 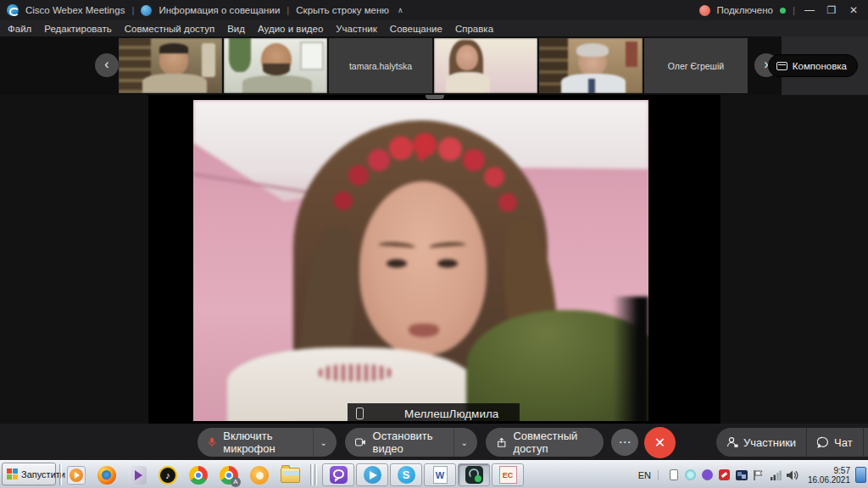 I want to click on chat-panel-button: Чат, so click(x=834, y=442).